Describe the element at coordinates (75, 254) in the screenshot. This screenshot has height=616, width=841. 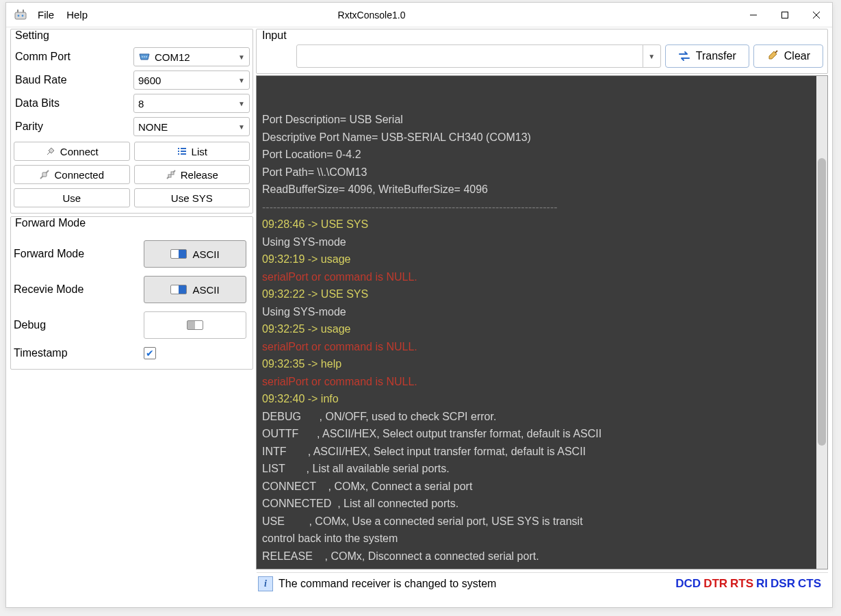
I see `forward-mode-label: Forward Mode` at that location.